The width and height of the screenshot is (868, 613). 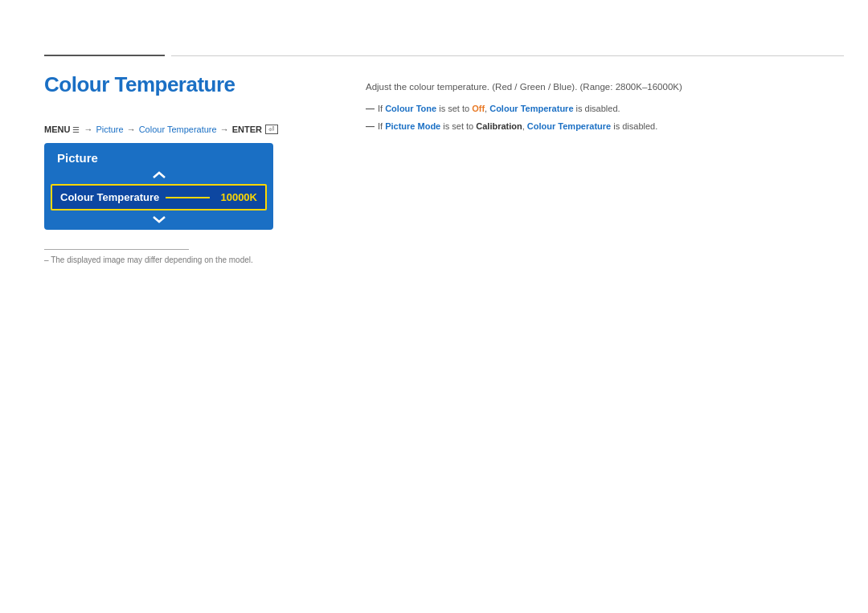 I want to click on colour-temp-term-2: Colour Temperature, so click(x=569, y=126).